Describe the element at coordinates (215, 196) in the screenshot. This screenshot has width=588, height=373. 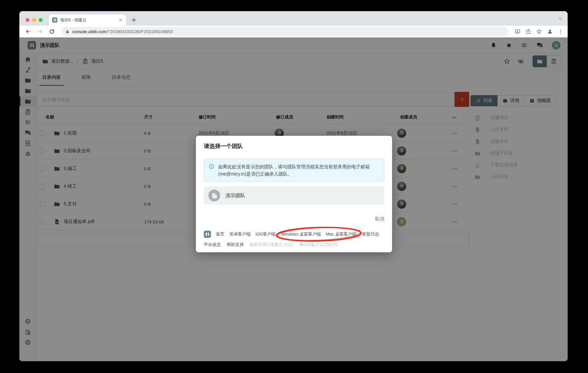
I see `building-icon` at that location.